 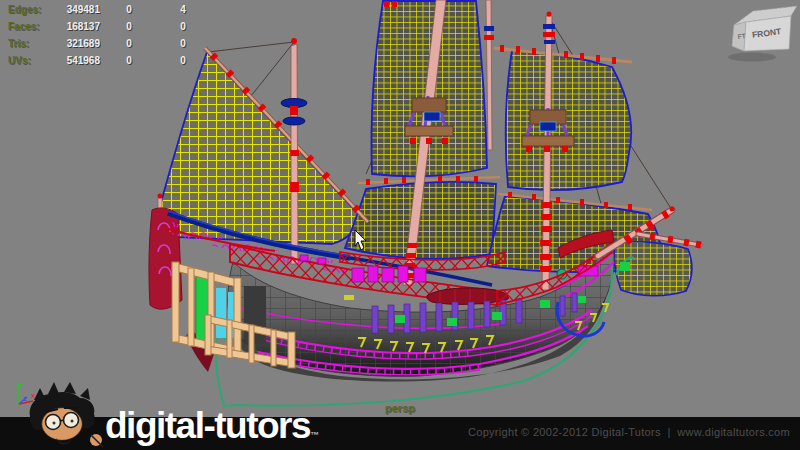 What do you see at coordinates (762, 34) in the screenshot?
I see `view-cube: FRONT FT` at bounding box center [762, 34].